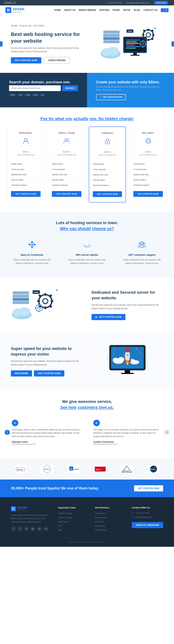  What do you see at coordinates (111, 520) in the screenshot?
I see `footer-partners-col: Out Partners Themeforest Codecanyon Vide…` at bounding box center [111, 520].